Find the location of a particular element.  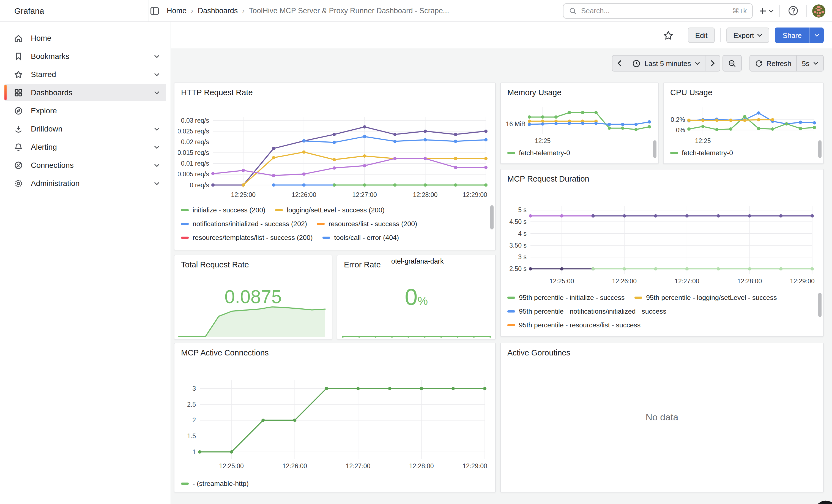

panel-mcp-active-connections: MCP Active Connections 11.522.5312:25:00… is located at coordinates (335, 418).